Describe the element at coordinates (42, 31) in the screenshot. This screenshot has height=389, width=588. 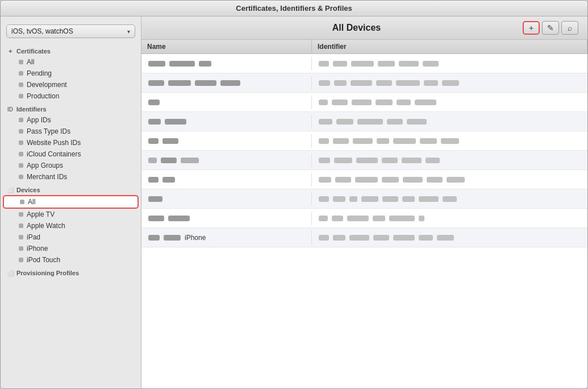
I see `platform-dropdown-label: iOS, tvOS, watchOS` at that location.